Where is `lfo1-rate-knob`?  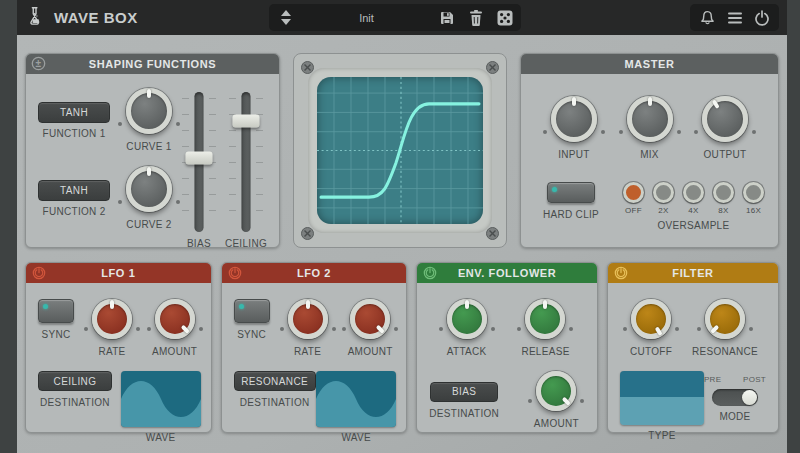 lfo1-rate-knob is located at coordinates (112, 319).